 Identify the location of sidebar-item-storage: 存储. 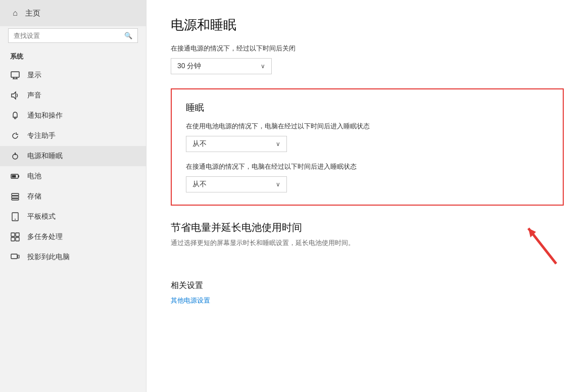
(73, 197).